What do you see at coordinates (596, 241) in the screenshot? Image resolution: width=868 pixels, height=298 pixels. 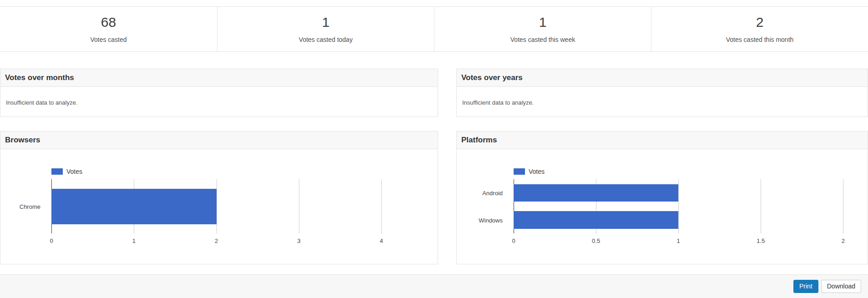 I see `x-tick-label: 0.5` at bounding box center [596, 241].